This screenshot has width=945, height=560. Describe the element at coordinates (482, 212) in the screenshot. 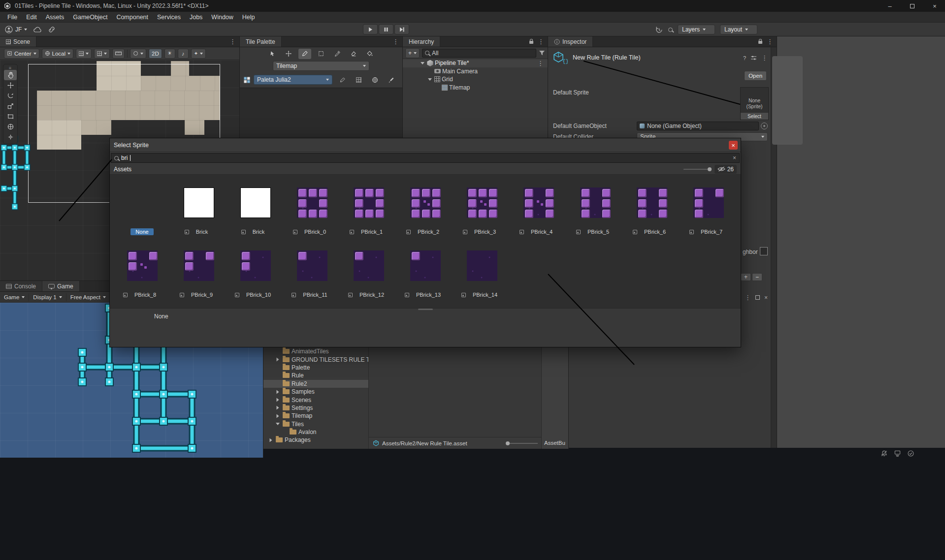

I see `sprite-item-pbrick-3-6: PBrick_3` at that location.